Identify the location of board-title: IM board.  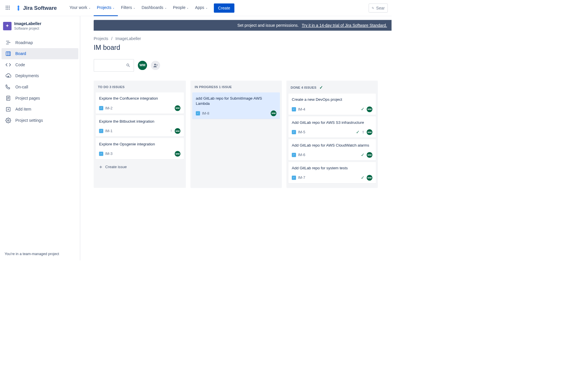
(236, 48).